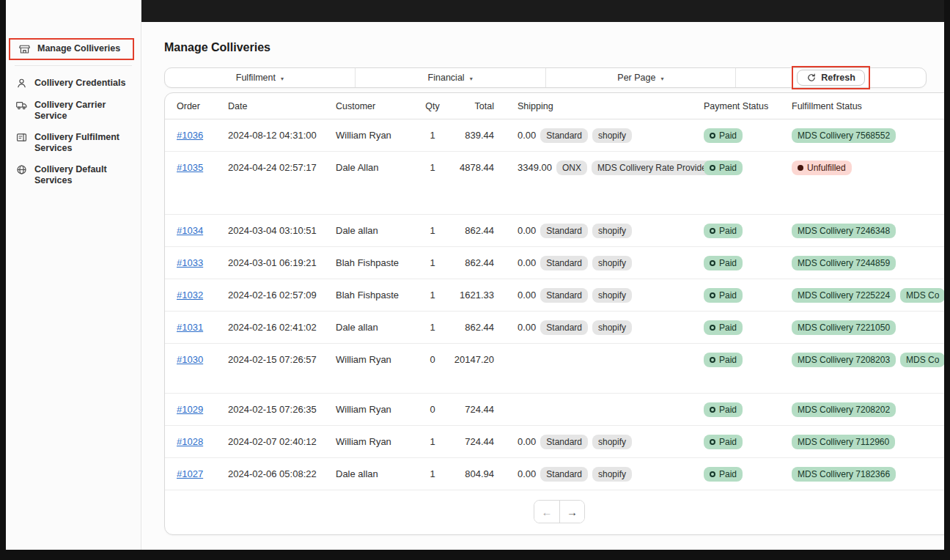 The width and height of the screenshot is (950, 560). What do you see at coordinates (190, 409) in the screenshot?
I see `order-link: #1029` at bounding box center [190, 409].